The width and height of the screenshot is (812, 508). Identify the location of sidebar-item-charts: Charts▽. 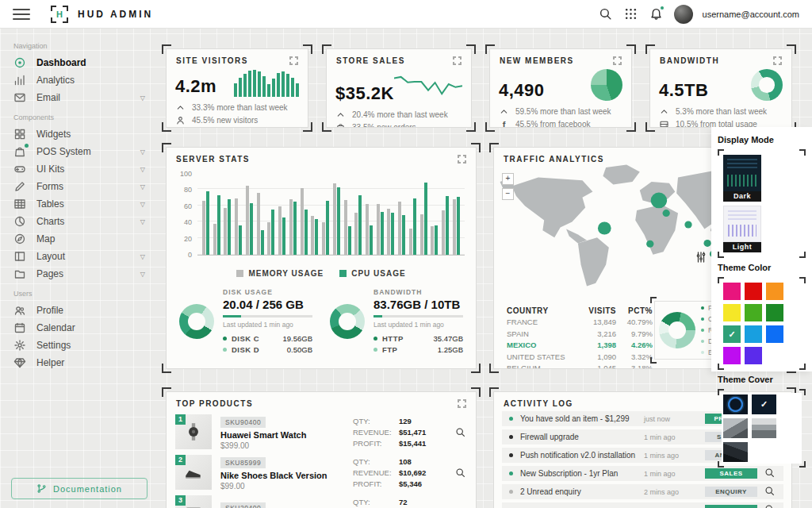
(79, 221).